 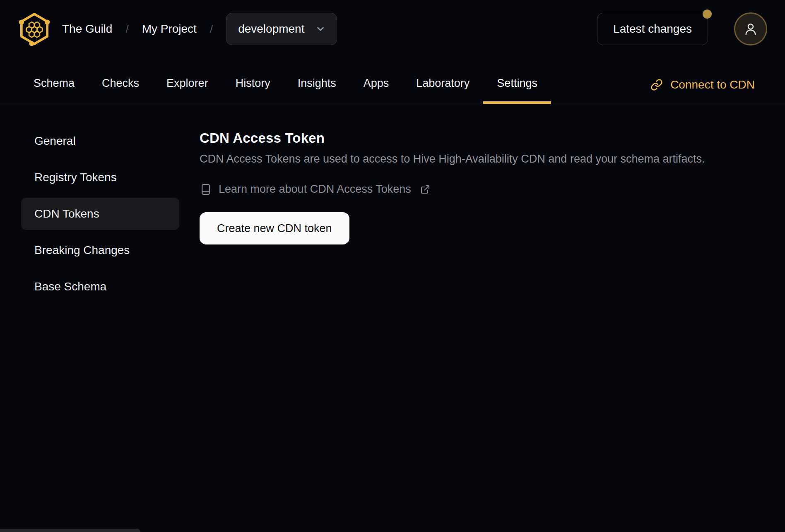 What do you see at coordinates (480, 189) in the screenshot?
I see `learn-more-link: Learn more about CDN Access Tokens` at bounding box center [480, 189].